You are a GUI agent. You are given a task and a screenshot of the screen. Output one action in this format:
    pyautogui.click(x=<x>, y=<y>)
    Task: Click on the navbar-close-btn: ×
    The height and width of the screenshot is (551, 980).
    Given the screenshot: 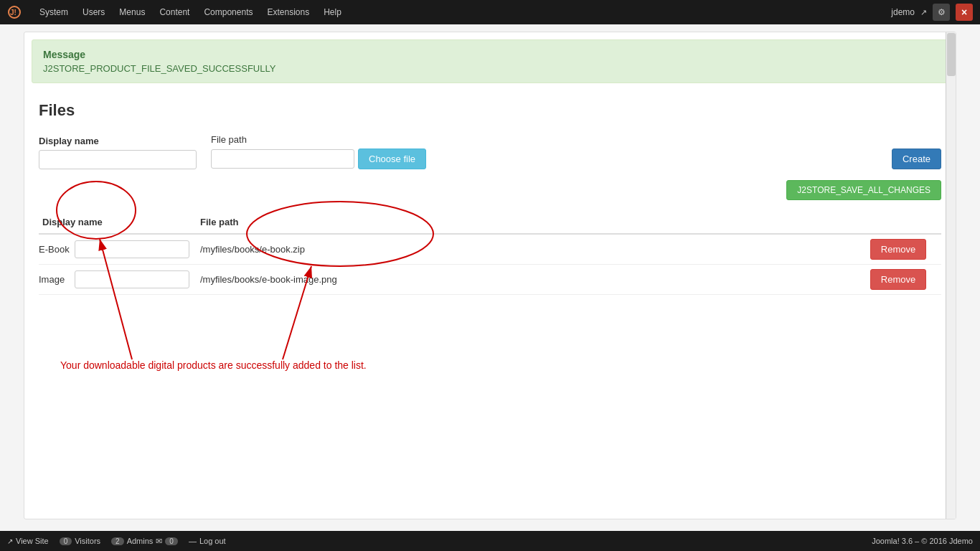 What is the action you would take?
    pyautogui.click(x=964, y=12)
    